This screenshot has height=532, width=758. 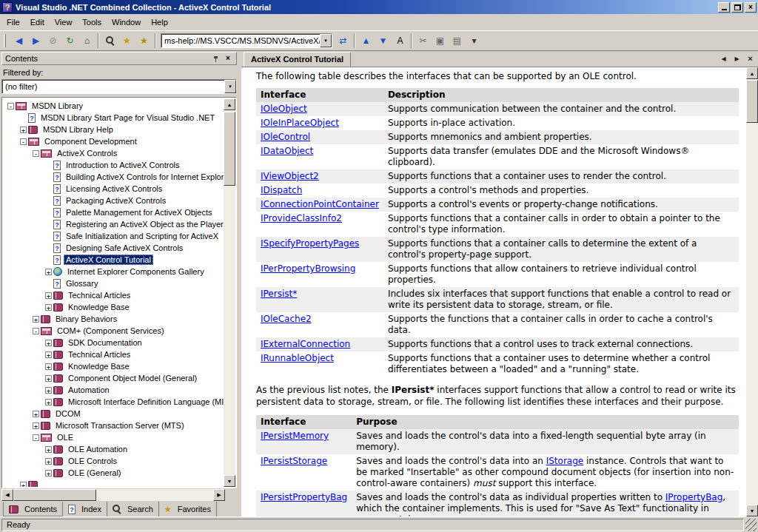 What do you see at coordinates (113, 201) in the screenshot?
I see `tree-item: ?Packaging ActiveX Controls` at bounding box center [113, 201].